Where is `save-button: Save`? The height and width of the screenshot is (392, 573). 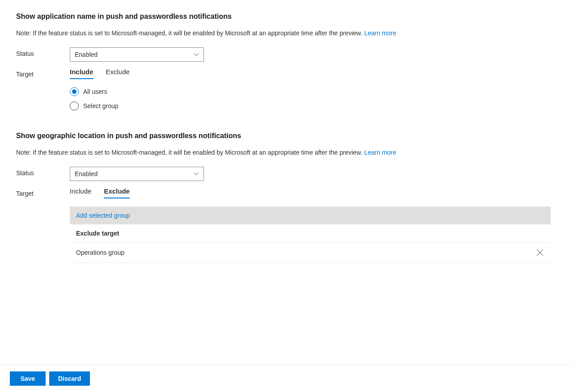 save-button: Save is located at coordinates (28, 379).